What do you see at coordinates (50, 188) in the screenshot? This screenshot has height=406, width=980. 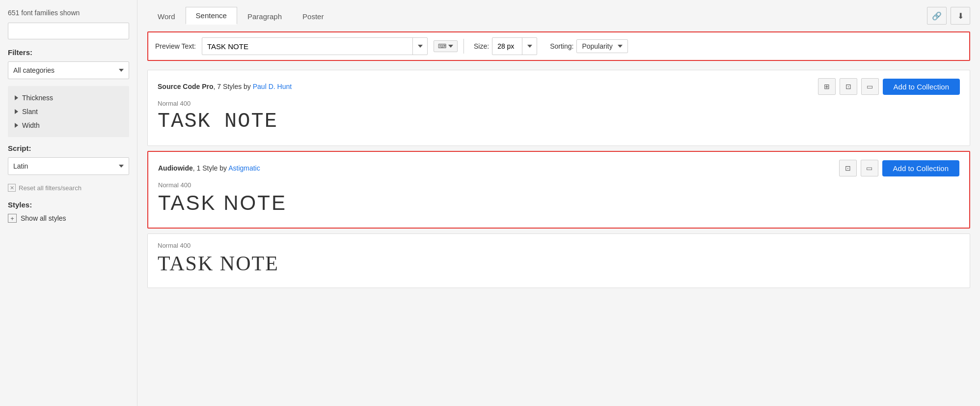 I see `reset-label: Reset all filters/search` at bounding box center [50, 188].